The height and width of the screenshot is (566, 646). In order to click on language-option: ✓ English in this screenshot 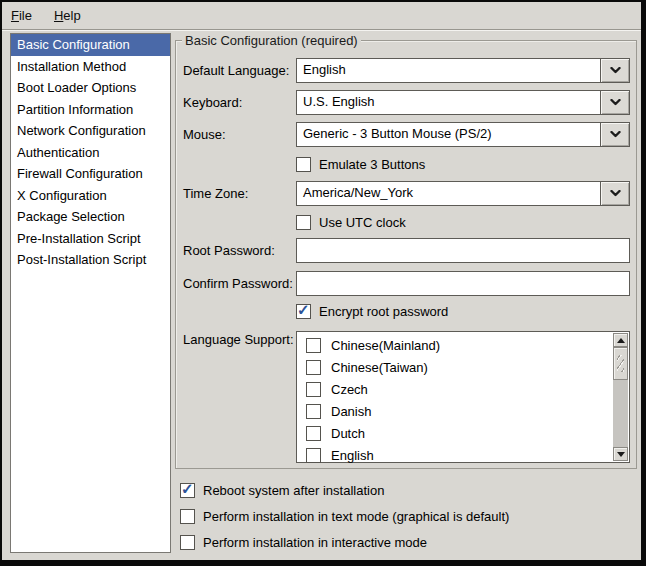, I will do `click(455, 455)`.